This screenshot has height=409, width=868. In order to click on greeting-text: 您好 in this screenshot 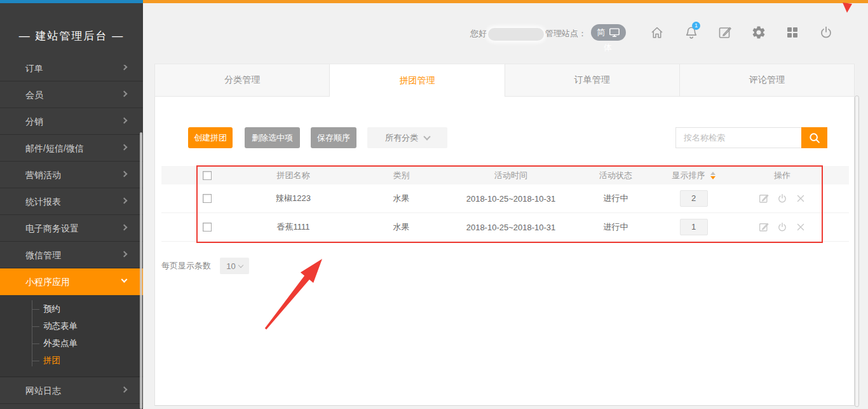, I will do `click(478, 33)`.